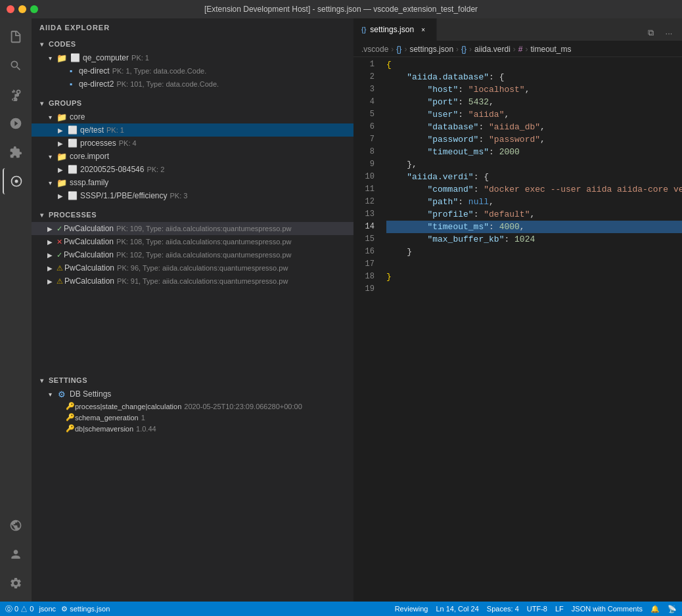  I want to click on code-line-10: "aiida.verdi": {, so click(534, 177).